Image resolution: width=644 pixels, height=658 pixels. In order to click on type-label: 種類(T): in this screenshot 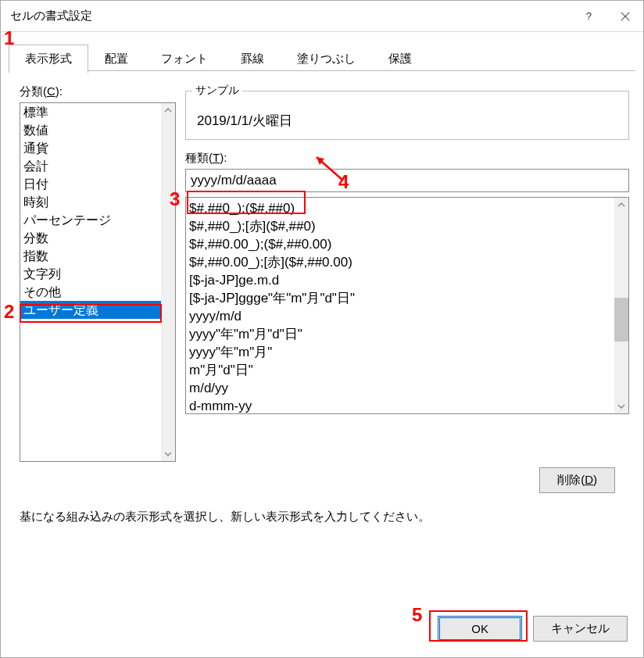, I will do `click(407, 158)`.